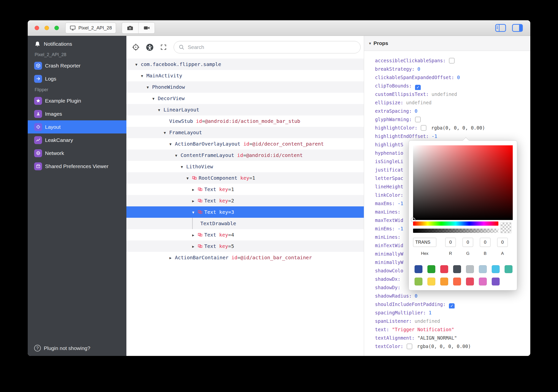  I want to click on target-mode-button, so click(136, 47).